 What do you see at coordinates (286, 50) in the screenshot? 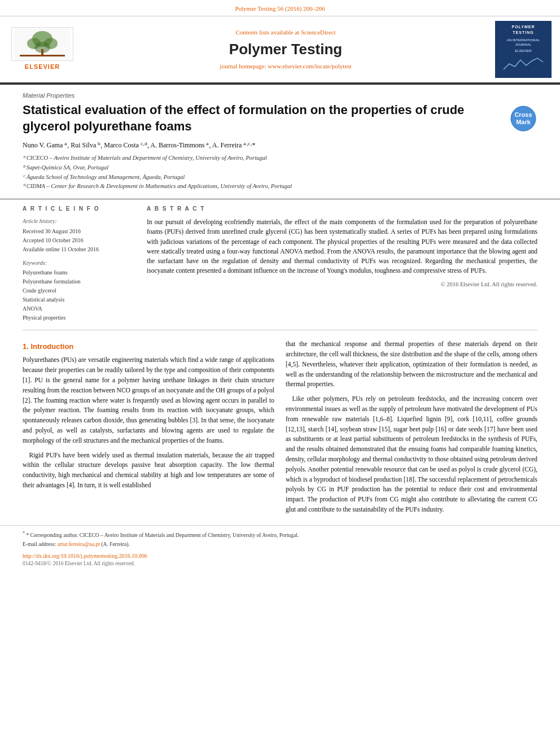
I see `journal-center: Contents lists available at ScienceDirec…` at bounding box center [286, 50].